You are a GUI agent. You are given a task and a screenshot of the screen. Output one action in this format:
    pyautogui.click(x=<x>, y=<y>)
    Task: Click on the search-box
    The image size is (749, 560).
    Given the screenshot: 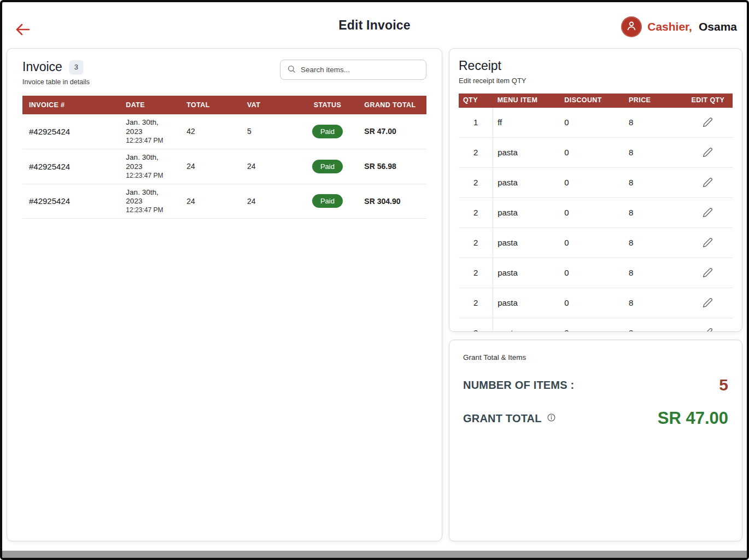 What is the action you would take?
    pyautogui.click(x=353, y=70)
    